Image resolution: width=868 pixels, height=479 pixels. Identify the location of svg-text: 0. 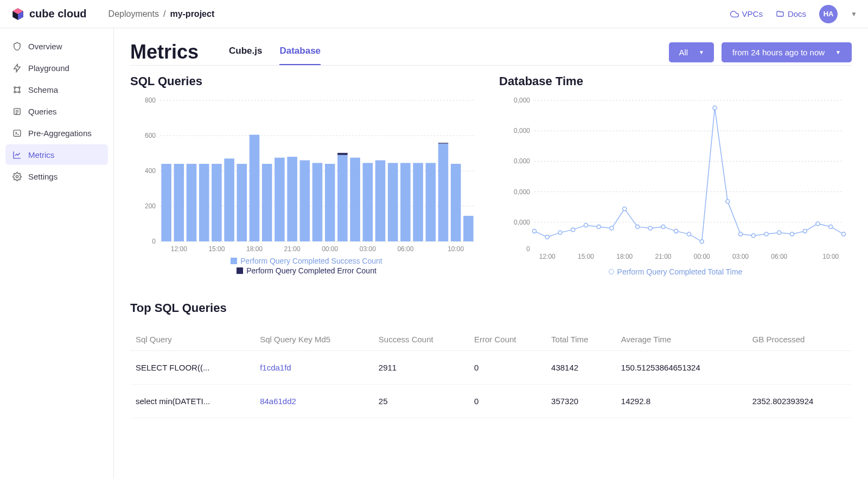
(528, 249).